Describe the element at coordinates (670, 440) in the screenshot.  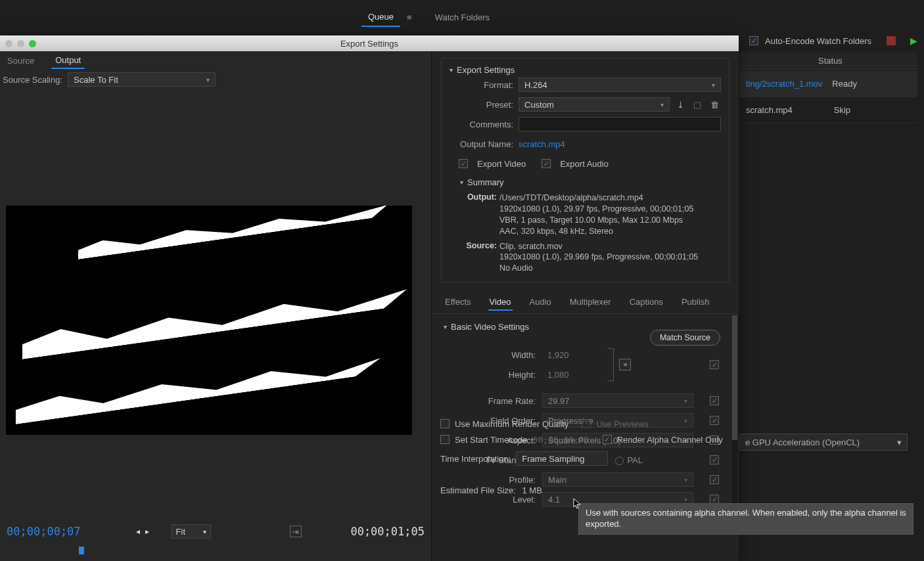
I see `alpha-only-label: Render Alpha Channel Only` at that location.